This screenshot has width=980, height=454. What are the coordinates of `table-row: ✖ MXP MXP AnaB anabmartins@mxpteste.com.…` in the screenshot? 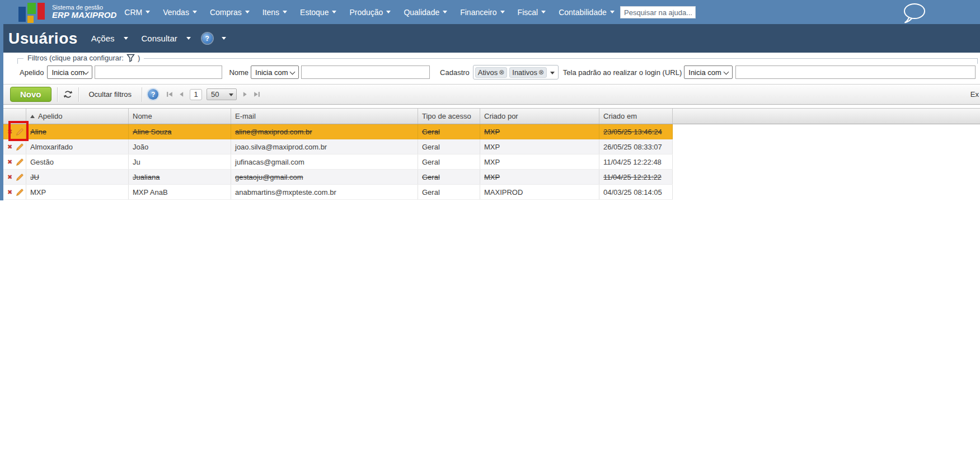 It's located at (338, 193).